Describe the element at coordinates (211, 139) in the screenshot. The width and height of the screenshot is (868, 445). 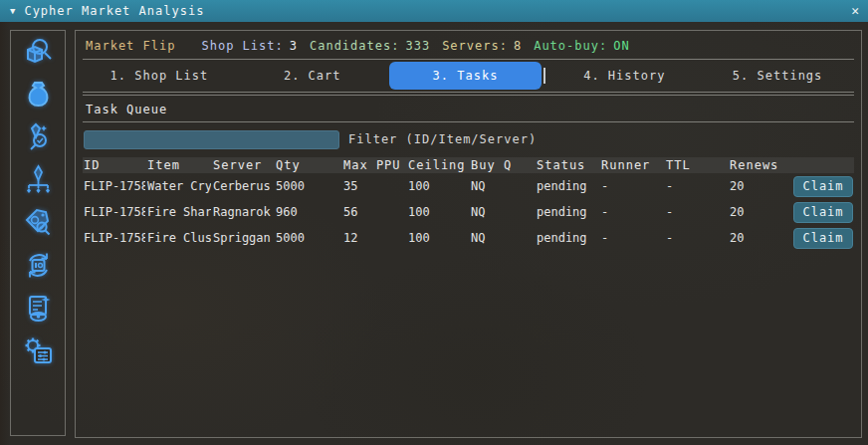
I see `filter-input` at that location.